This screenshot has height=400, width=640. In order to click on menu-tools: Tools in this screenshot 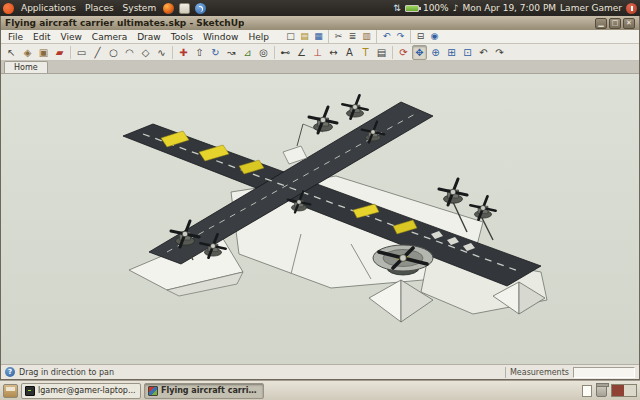, I will do `click(182, 37)`.